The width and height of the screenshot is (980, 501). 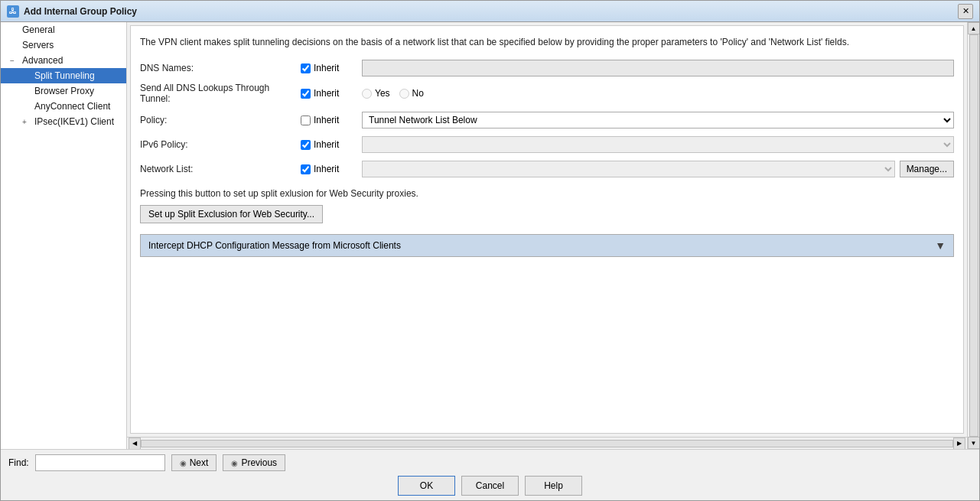 What do you see at coordinates (367, 93) in the screenshot?
I see `send-dns-yes-radio` at bounding box center [367, 93].